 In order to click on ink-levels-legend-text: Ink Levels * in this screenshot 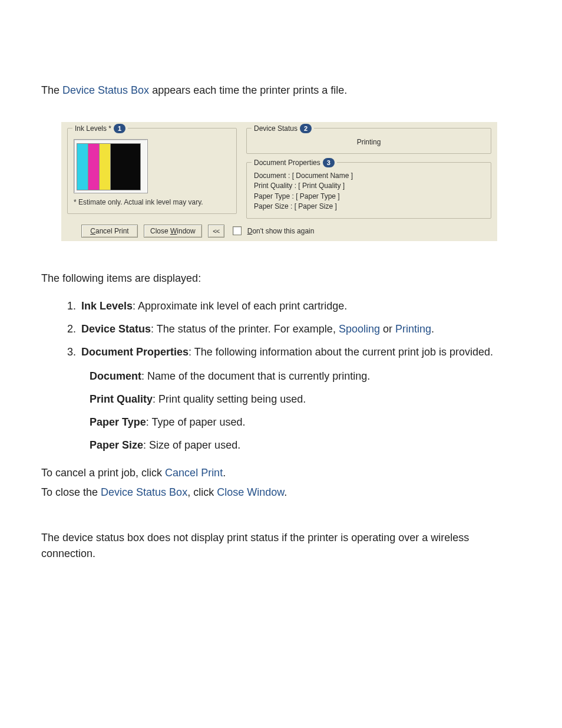, I will do `click(93, 129)`.